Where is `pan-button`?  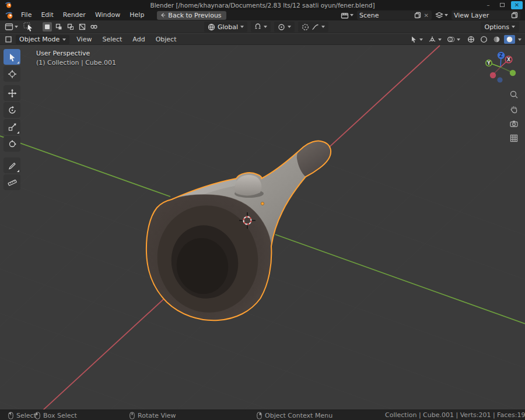
pan-button is located at coordinates (514, 109).